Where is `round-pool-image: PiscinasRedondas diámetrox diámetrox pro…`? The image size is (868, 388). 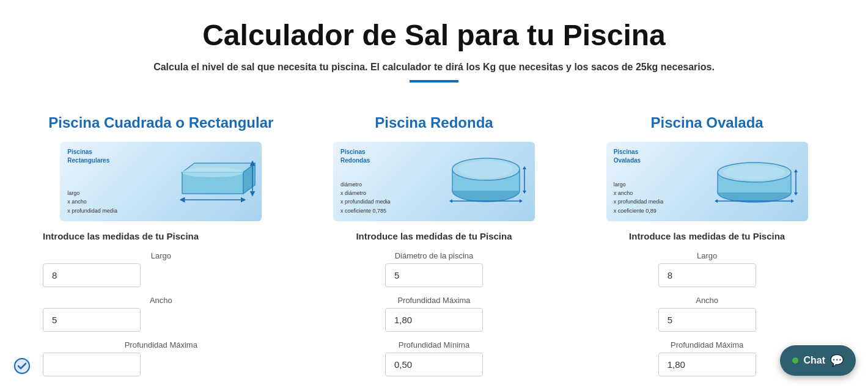 round-pool-image: PiscinasRedondas diámetrox diámetrox pro… is located at coordinates (434, 181).